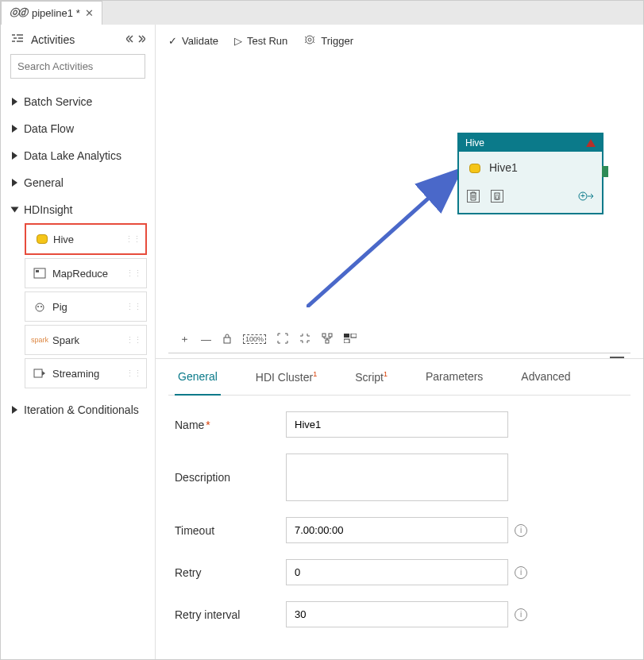  I want to click on sidebar-title: Activities, so click(52, 40).